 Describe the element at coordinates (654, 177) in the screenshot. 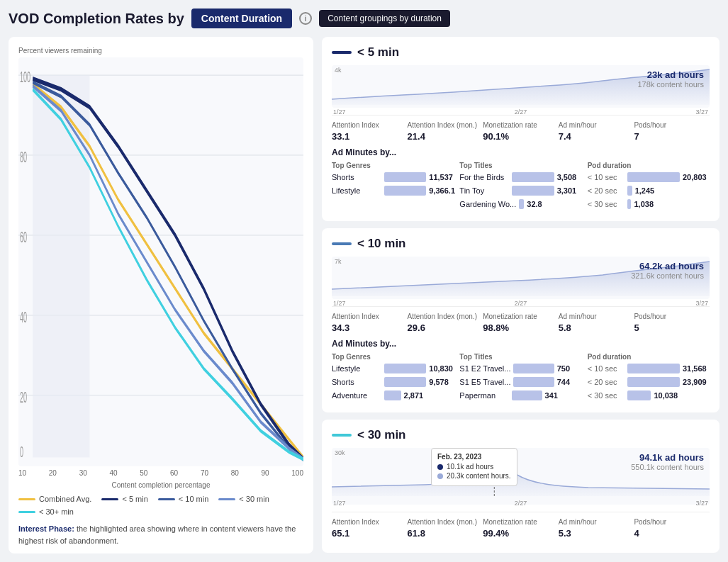

I see `pod-bar-10sec` at that location.